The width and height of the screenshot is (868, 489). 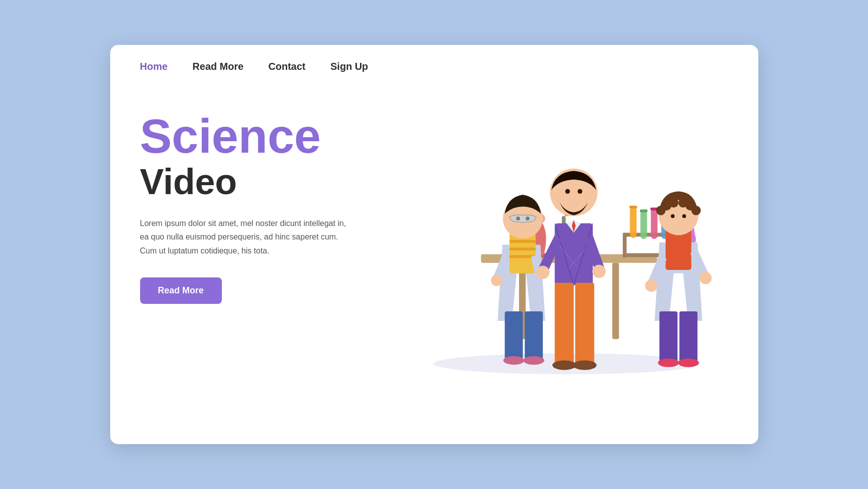 I want to click on right-kid-pants-left, so click(x=668, y=336).